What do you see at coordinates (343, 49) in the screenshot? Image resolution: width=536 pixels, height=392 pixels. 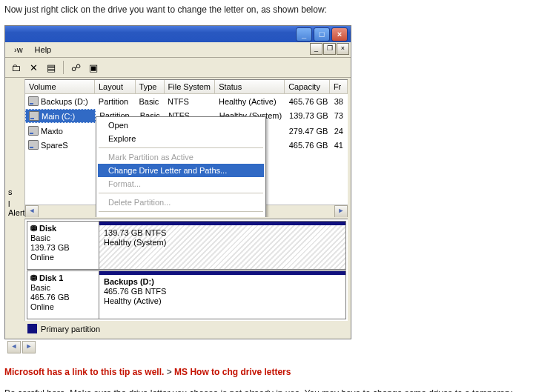 I see `mdi-close-icon: ×` at bounding box center [343, 49].